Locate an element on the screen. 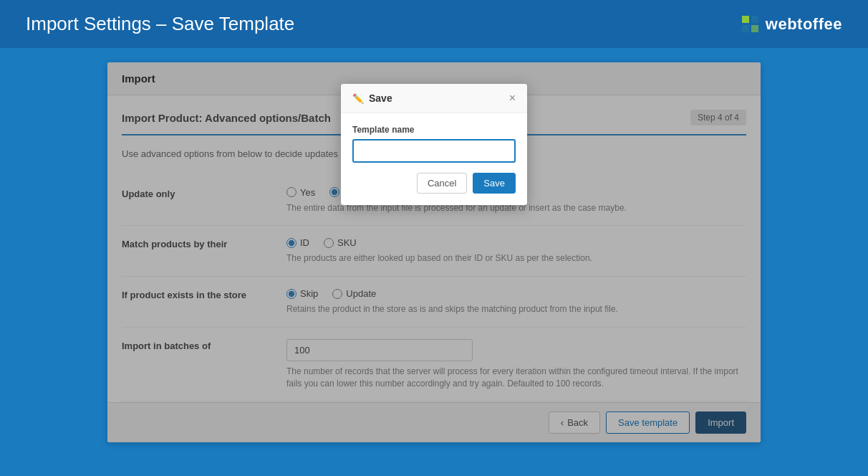  cancel-button: Cancel is located at coordinates (442, 184).